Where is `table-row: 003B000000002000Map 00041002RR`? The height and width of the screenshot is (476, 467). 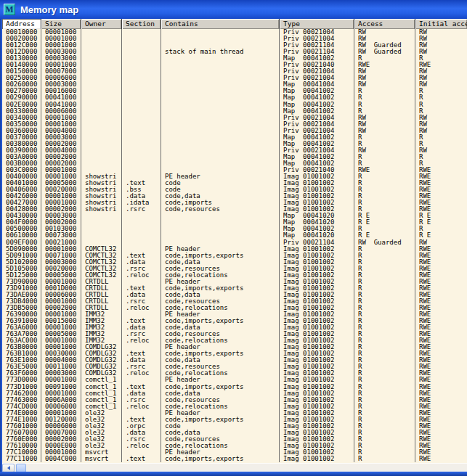
table-row: 003B000000002000Map 00041002RR is located at coordinates (235, 164).